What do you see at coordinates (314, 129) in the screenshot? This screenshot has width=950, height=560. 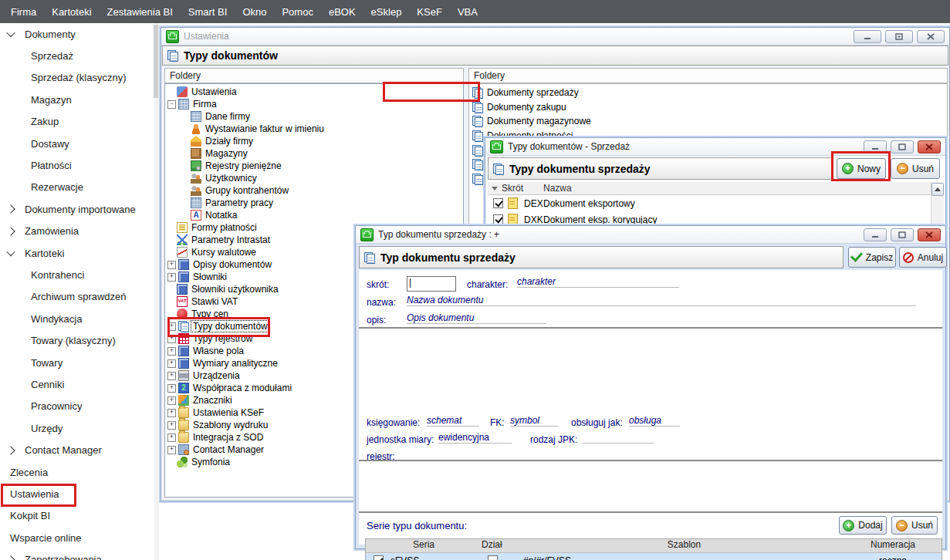 I see `tree-item-wystawianie-faktur-w-imieniu: Wystawianie faktur w imieniu` at bounding box center [314, 129].